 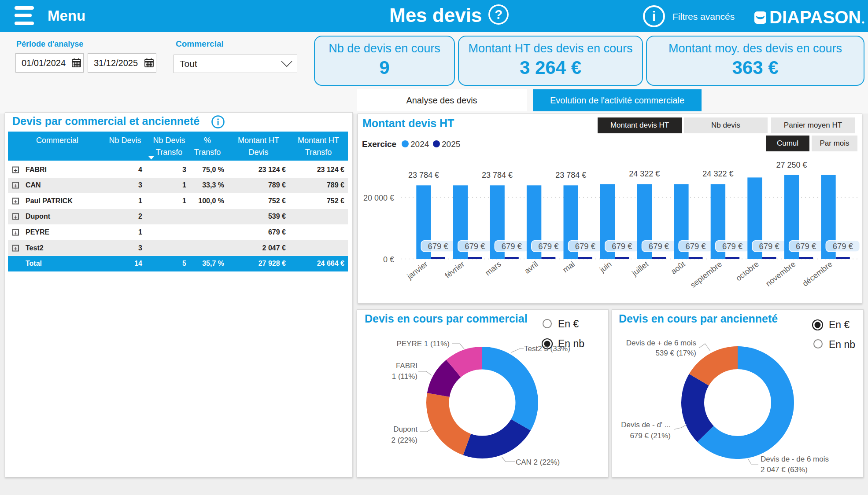 I want to click on svg-text: septembre, so click(x=706, y=275).